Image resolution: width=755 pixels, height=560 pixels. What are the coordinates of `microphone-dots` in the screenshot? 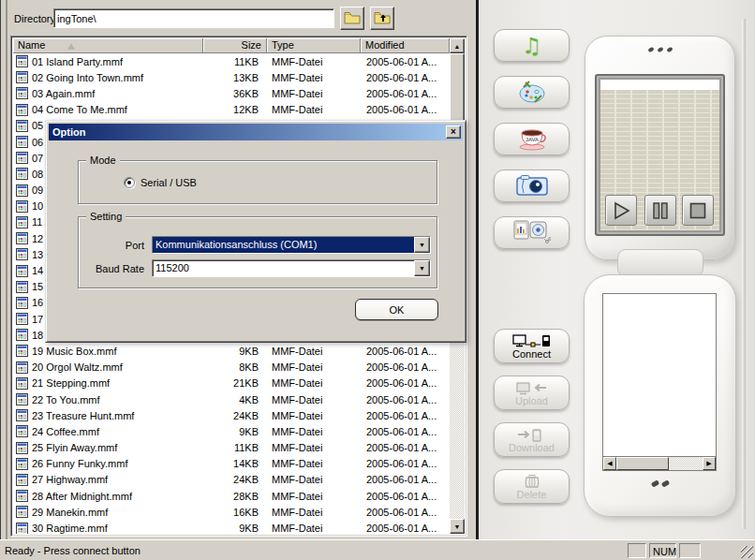 It's located at (659, 483).